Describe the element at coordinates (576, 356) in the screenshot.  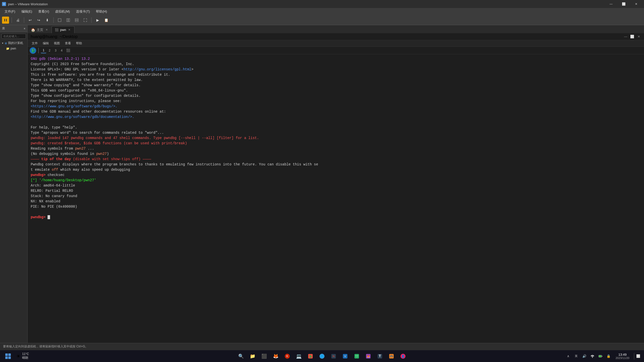
I see `tray-input-btn: 英` at that location.